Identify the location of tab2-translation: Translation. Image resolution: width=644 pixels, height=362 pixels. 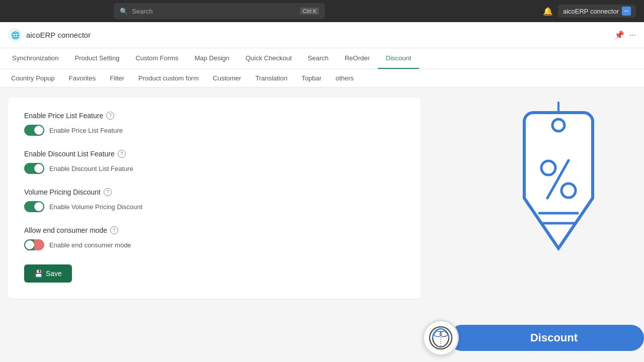
(271, 78).